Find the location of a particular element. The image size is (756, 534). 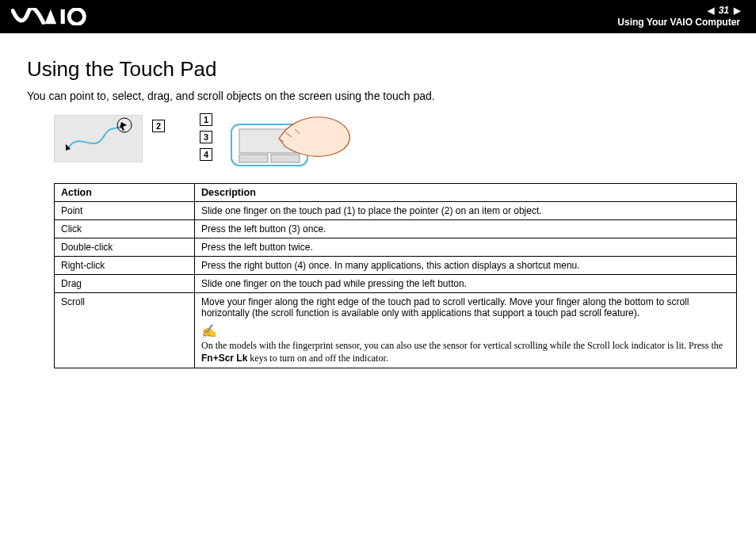

note-bold: Fn+Scr Lk is located at coordinates (224, 358).